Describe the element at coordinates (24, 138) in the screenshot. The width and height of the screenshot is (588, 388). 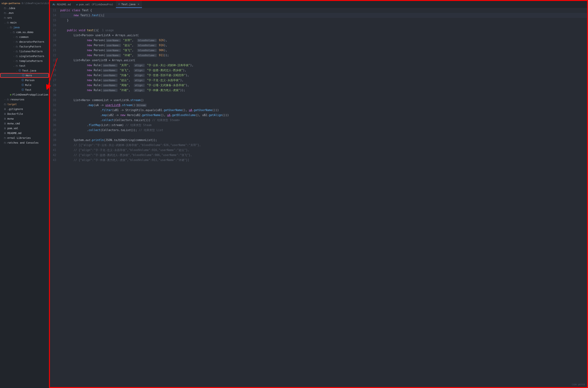
I see `tree-item-ernal-Libraries: 🗀ernal Libraries` at that location.